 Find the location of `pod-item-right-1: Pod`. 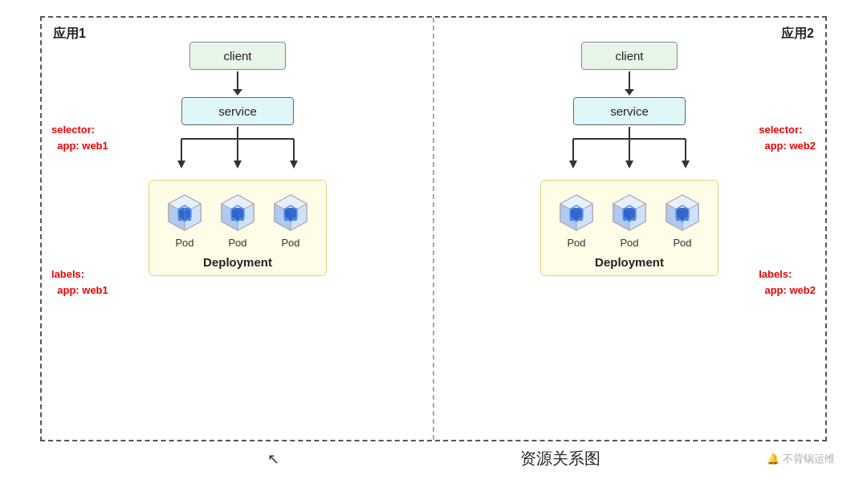

pod-item-right-1: Pod is located at coordinates (576, 220).